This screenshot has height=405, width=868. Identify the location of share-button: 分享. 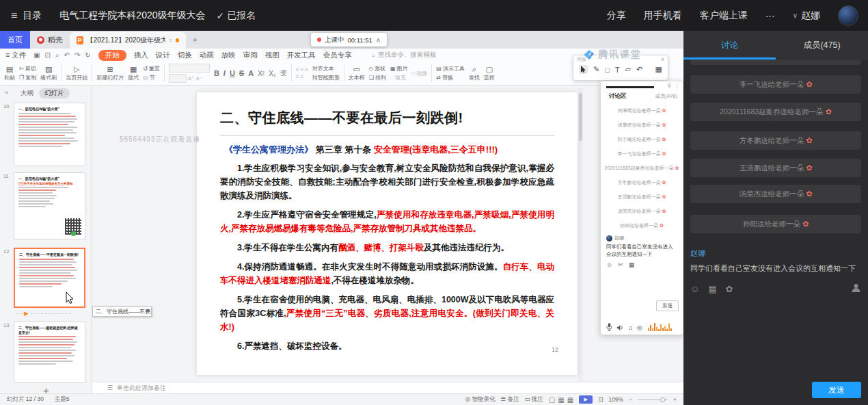
(616, 16).